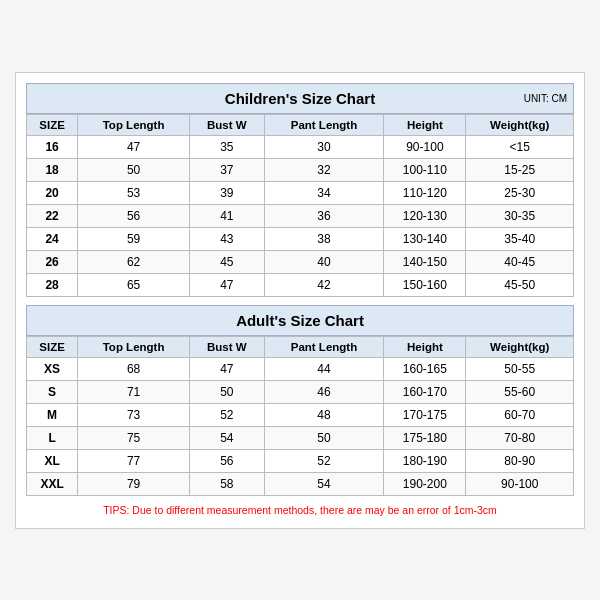 The width and height of the screenshot is (600, 600). What do you see at coordinates (546, 98) in the screenshot?
I see `unit-label: UNIT: CM` at bounding box center [546, 98].